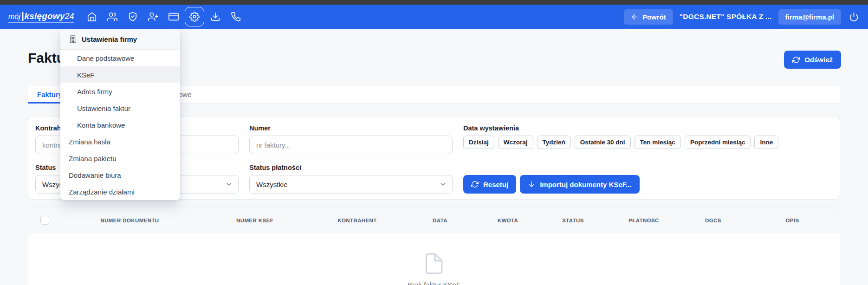 The image size is (868, 285). What do you see at coordinates (554, 142) in the screenshot?
I see `chip-tydzien: Tydzień` at bounding box center [554, 142].